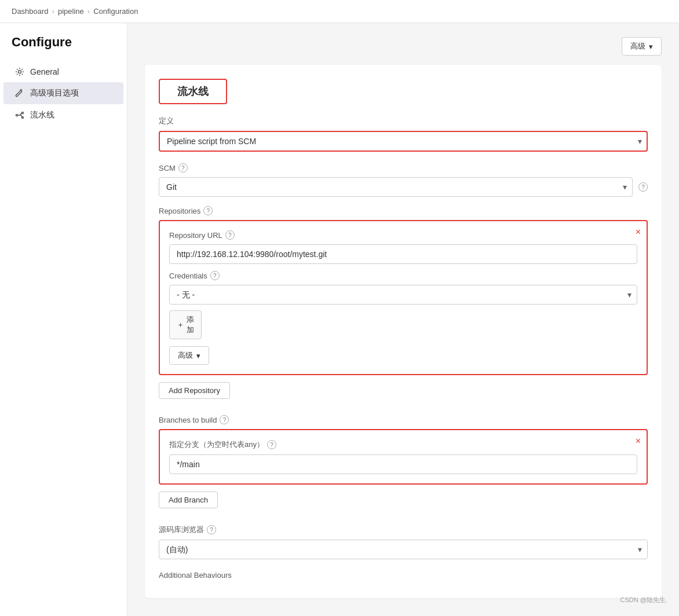 The height and width of the screenshot is (616, 679). Describe the element at coordinates (211, 530) in the screenshot. I see `source-browser-help-icon: ?` at that location.